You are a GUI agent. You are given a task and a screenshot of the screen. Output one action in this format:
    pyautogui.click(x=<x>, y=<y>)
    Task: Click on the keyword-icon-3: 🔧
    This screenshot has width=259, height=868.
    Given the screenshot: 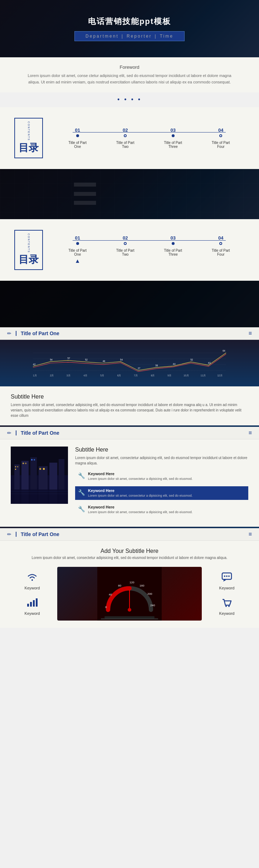 What is the action you would take?
    pyautogui.click(x=82, y=509)
    